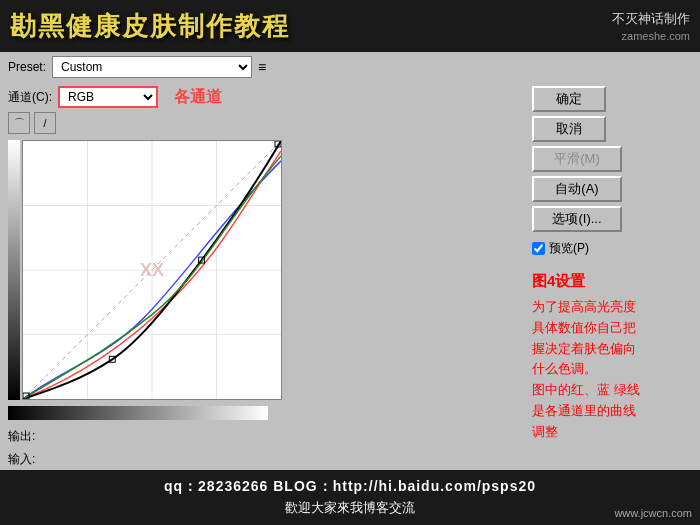 This screenshot has height=525, width=700. Describe the element at coordinates (569, 248) in the screenshot. I see `preview-label: 预览(P)` at that location.